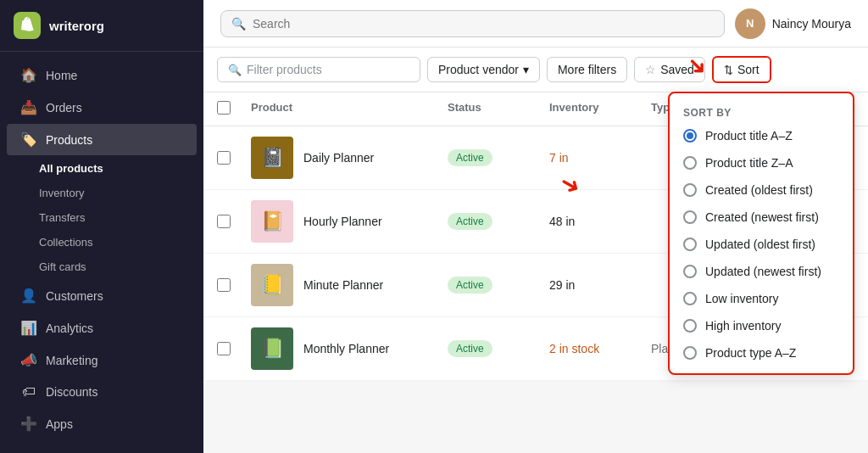 This screenshot has width=868, height=453. What do you see at coordinates (587, 70) in the screenshot?
I see `more-filters-label: More filters` at bounding box center [587, 70].